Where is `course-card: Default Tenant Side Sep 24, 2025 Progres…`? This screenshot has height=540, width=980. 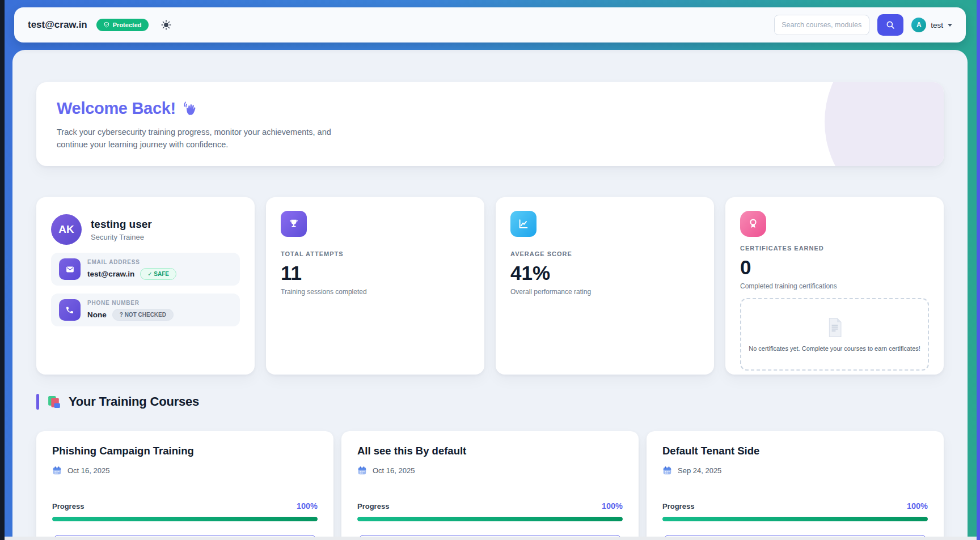 course-card: Default Tenant Side Sep 24, 2025 Progres… is located at coordinates (795, 486).